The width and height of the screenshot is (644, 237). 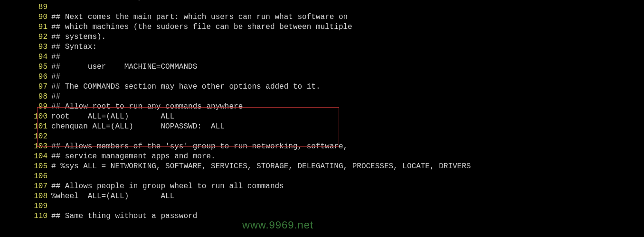 I want to click on code-line: 90## Next comes the main part: which use…, so click(x=322, y=17).